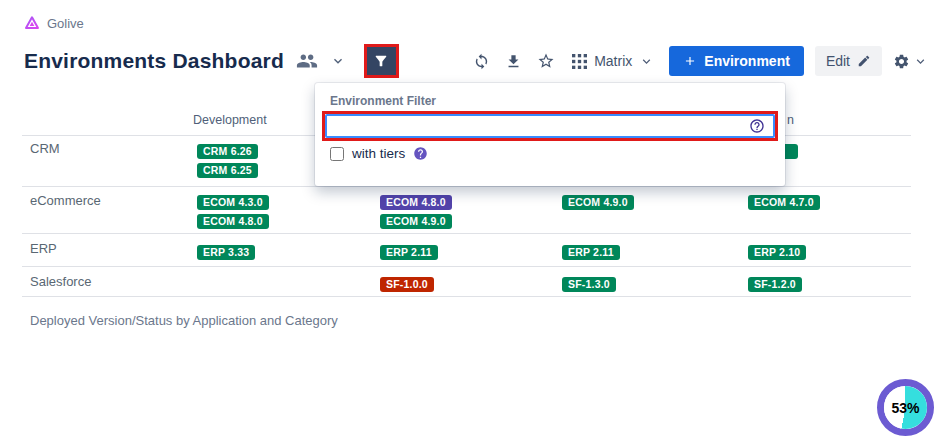 This screenshot has width=941, height=445. Describe the element at coordinates (775, 284) in the screenshot. I see `deployment-badge: SF-1.2.0` at that location.